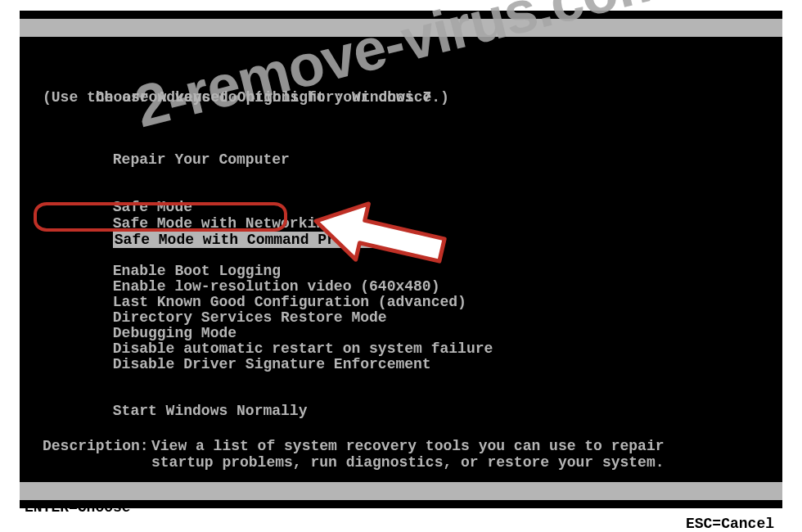  What do you see at coordinates (417, 411) in the screenshot?
I see `option-start-windows-normally: Start Windows Normally` at bounding box center [417, 411].